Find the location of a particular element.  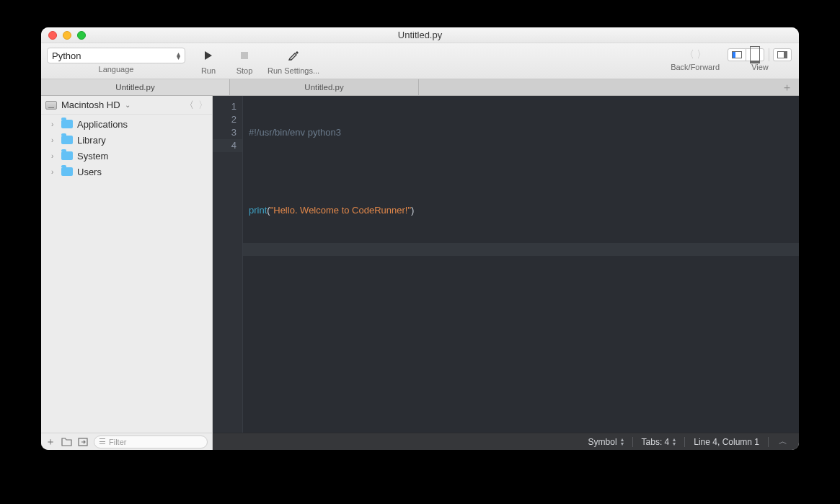

titlebar: Untitled.py is located at coordinates (420, 35).